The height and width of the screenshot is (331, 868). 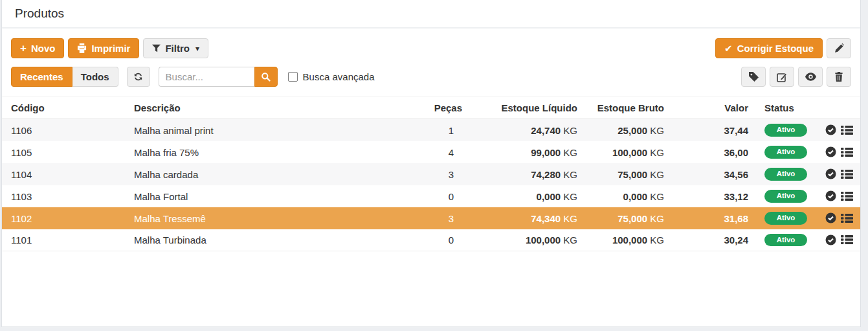 I want to click on cell-estoque-bruto: 25,000 KG, so click(x=621, y=131).